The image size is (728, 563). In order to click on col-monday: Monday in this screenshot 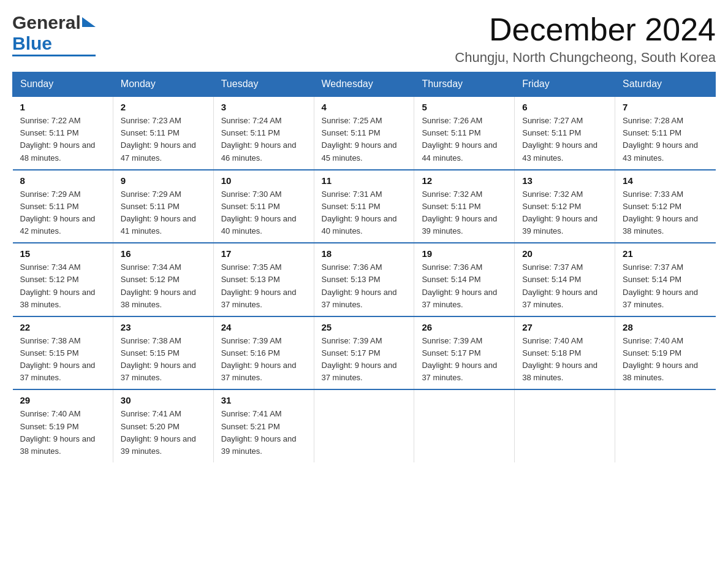, I will do `click(163, 85)`.